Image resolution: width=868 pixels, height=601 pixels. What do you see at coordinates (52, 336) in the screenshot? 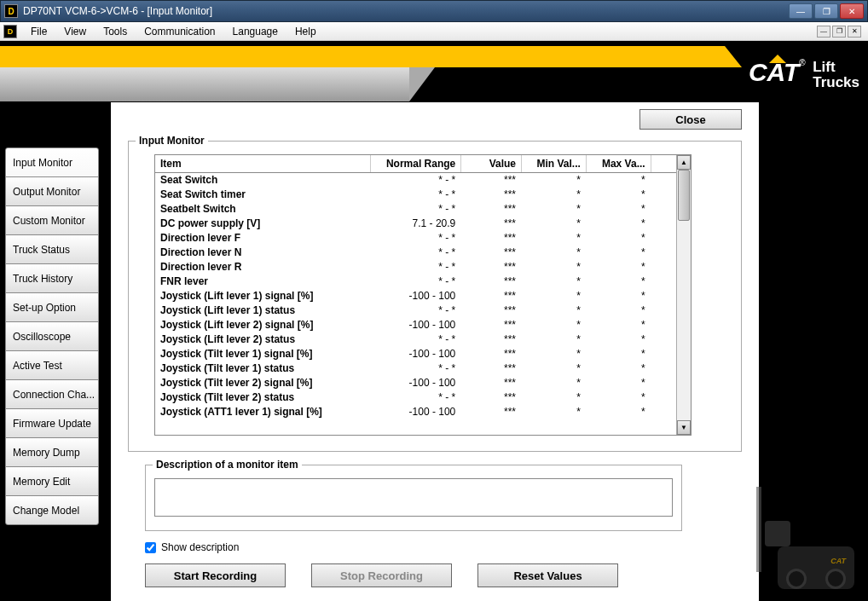
I see `sidebar-item-oscilloscope: Oscilloscope` at bounding box center [52, 336].